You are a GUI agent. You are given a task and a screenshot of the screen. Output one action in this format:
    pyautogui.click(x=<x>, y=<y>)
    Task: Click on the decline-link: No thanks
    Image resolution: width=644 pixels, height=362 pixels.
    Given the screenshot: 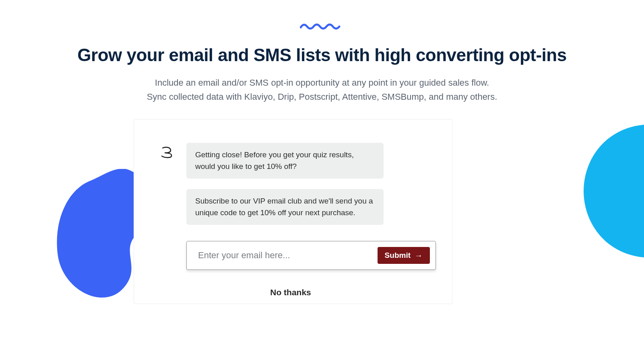 What is the action you would take?
    pyautogui.click(x=291, y=292)
    